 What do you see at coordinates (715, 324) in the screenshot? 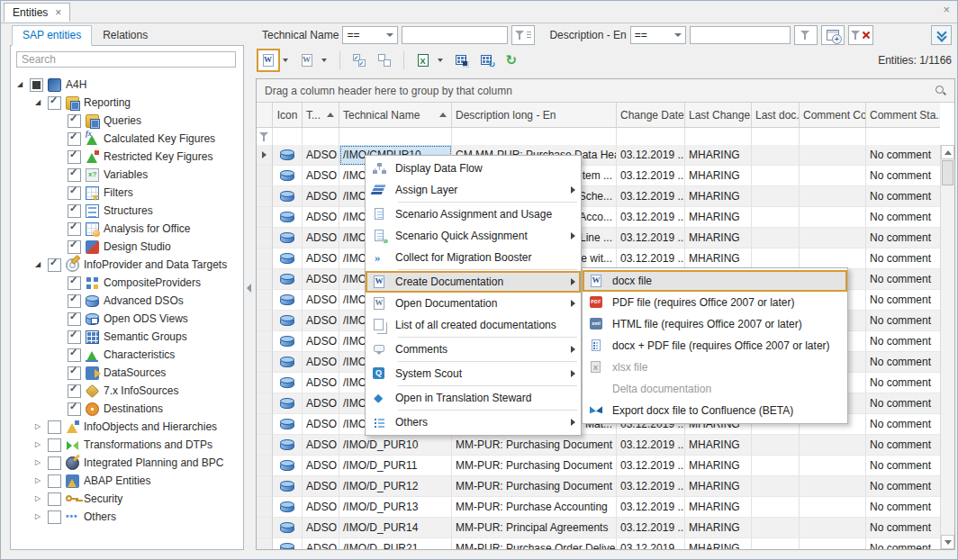
I see `menu-item-html-file-requires-office-2007-or-later: HTML file (requires Office 2007 or later…` at bounding box center [715, 324].